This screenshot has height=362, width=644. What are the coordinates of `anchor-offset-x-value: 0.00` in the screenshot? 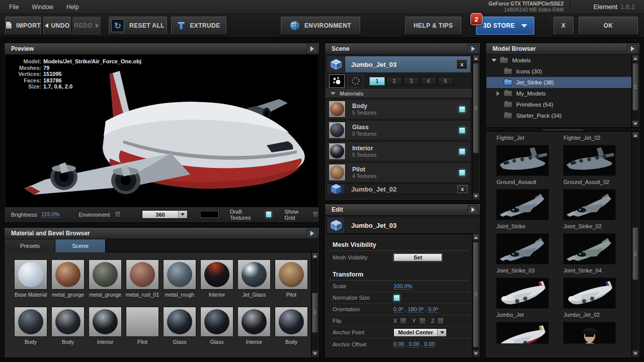 It's located at (398, 344).